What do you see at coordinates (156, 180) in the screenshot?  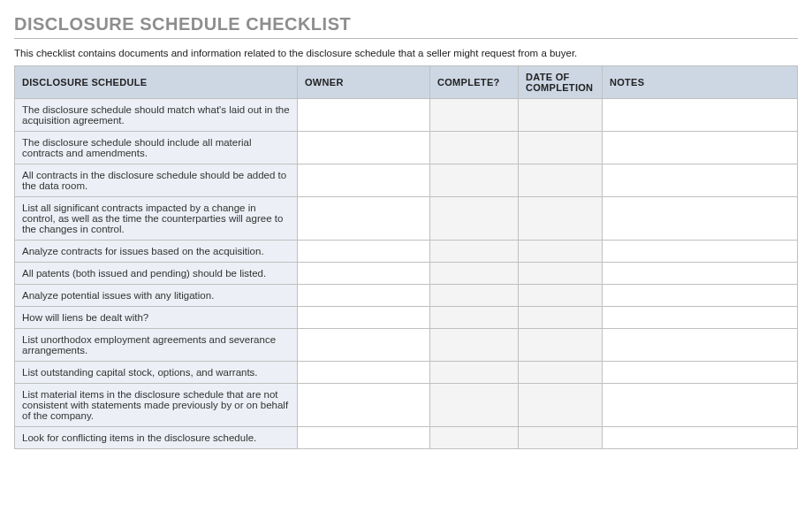 I see `cell-item: All contracts in the disclosure schedule…` at bounding box center [156, 180].